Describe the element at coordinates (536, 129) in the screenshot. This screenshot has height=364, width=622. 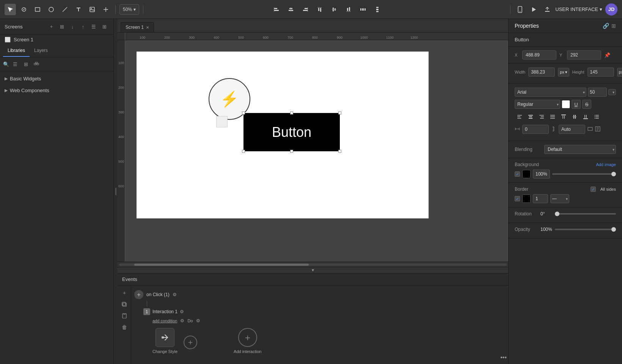
I see `letter-spacing-input` at that location.